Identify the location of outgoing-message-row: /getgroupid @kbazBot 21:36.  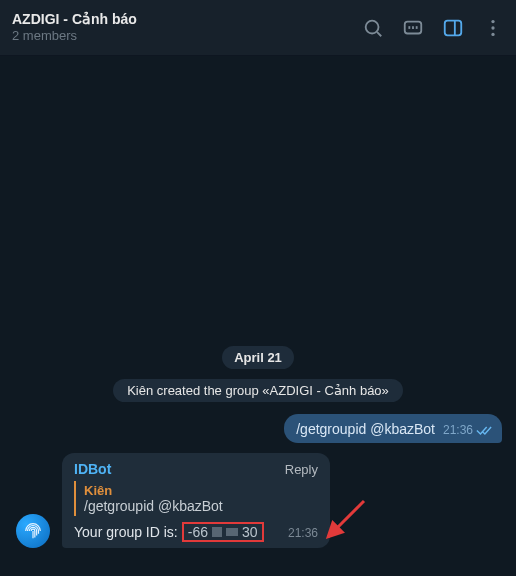
(258, 428).